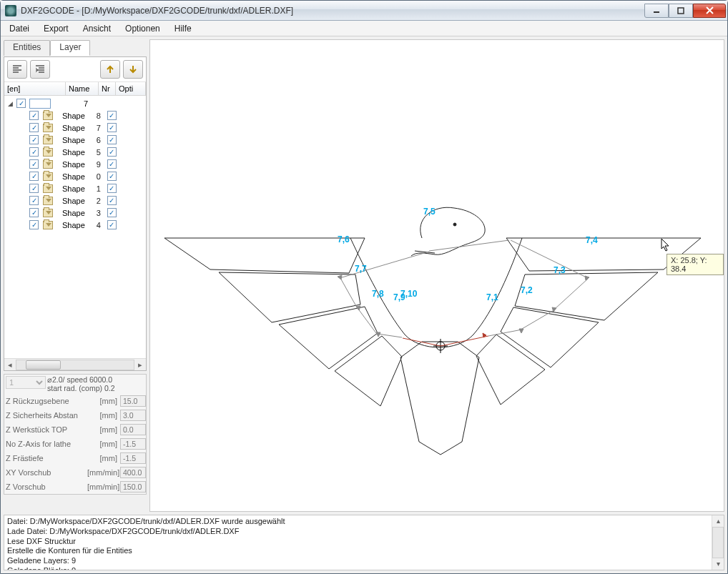  What do you see at coordinates (27, 48) in the screenshot?
I see `tab-entities: Entities` at bounding box center [27, 48].